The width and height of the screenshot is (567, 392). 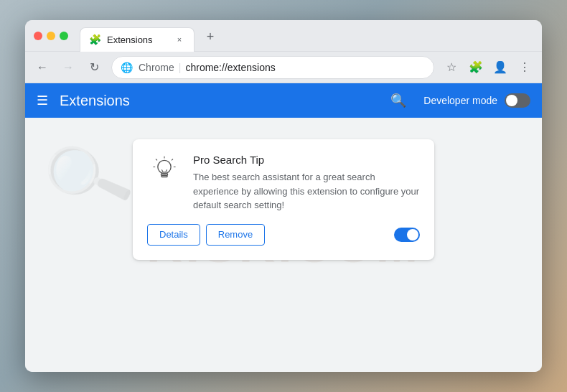 I want to click on tab-title: Extensions, so click(x=138, y=40).